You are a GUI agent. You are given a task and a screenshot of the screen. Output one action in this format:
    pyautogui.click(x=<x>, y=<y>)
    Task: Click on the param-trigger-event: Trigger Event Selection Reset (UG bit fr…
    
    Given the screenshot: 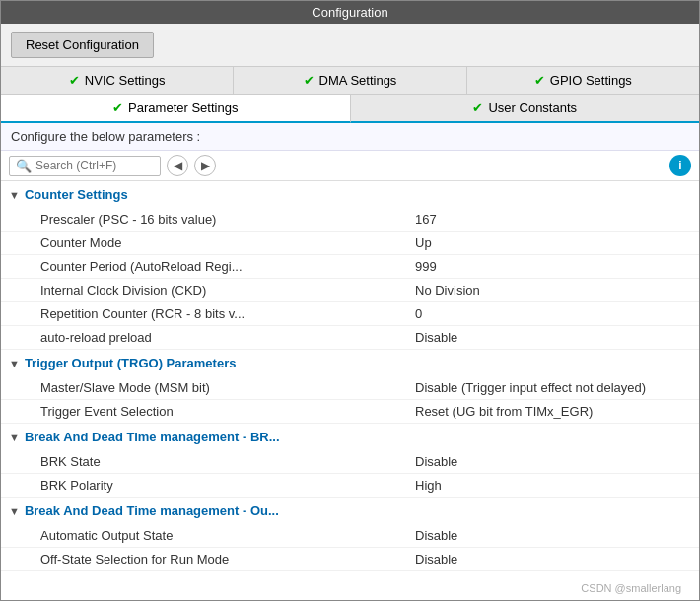 What is the action you would take?
    pyautogui.click(x=350, y=412)
    